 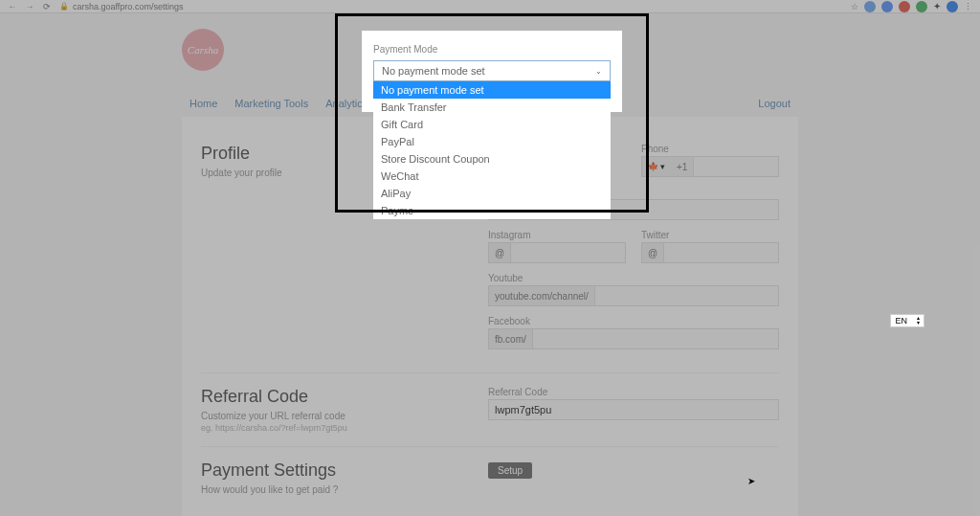 What do you see at coordinates (492, 142) in the screenshot?
I see `option-paypal: PayPal` at bounding box center [492, 142].